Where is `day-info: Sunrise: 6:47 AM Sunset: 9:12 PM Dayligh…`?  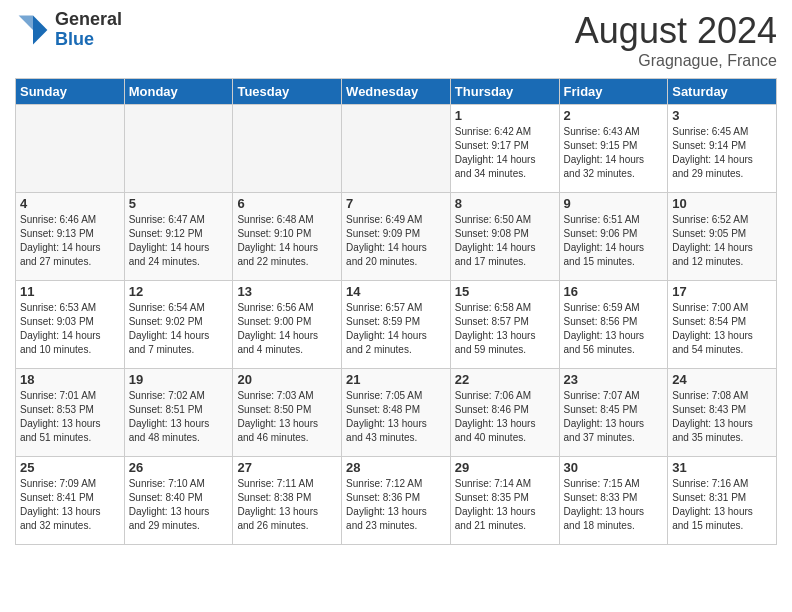
day-info: Sunrise: 6:47 AM Sunset: 9:12 PM Dayligh… is located at coordinates (179, 241).